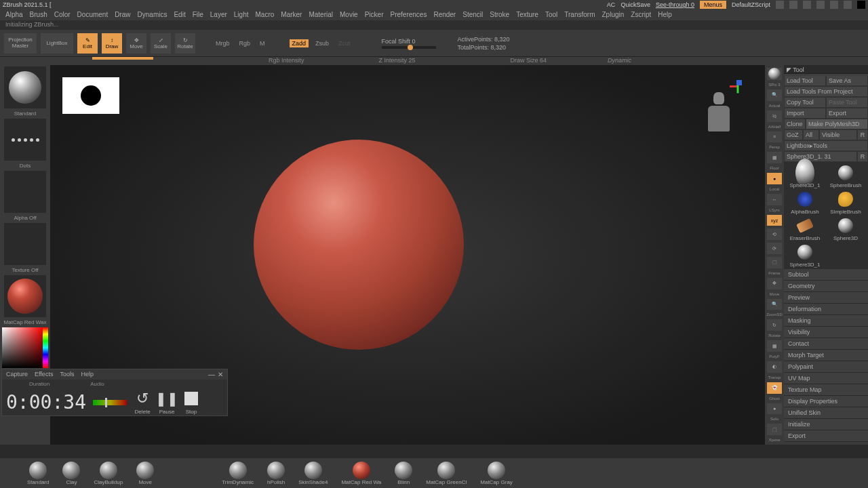 The height and width of the screenshot is (488, 868). What do you see at coordinates (774, 325) in the screenshot?
I see `rotate-view-button: ↻` at bounding box center [774, 325].